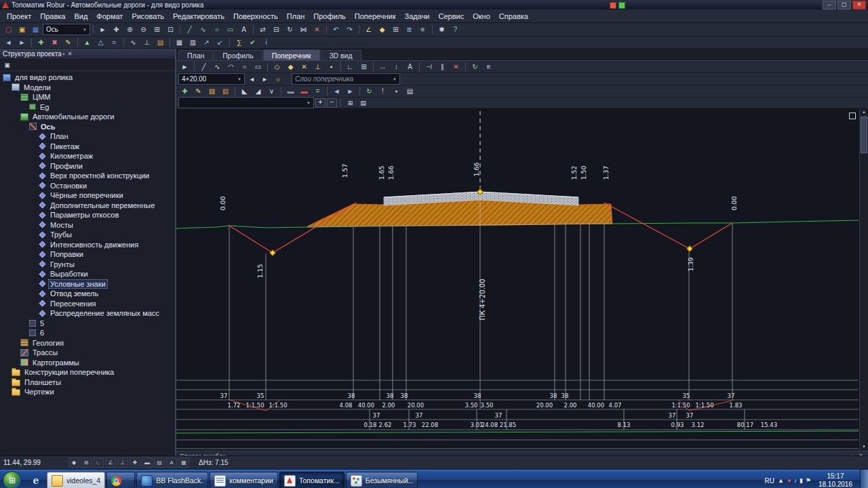  I want to click on tree-item-25: Распределение земляных масс, so click(87, 313).